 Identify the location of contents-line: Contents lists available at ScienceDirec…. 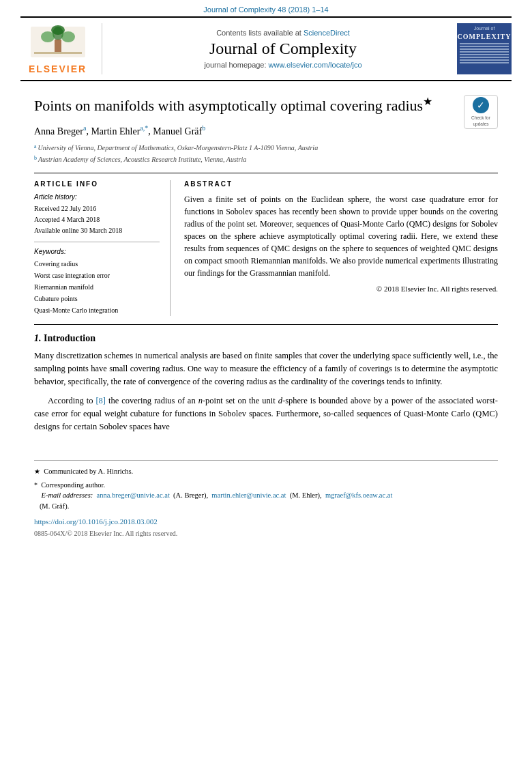
(283, 33).